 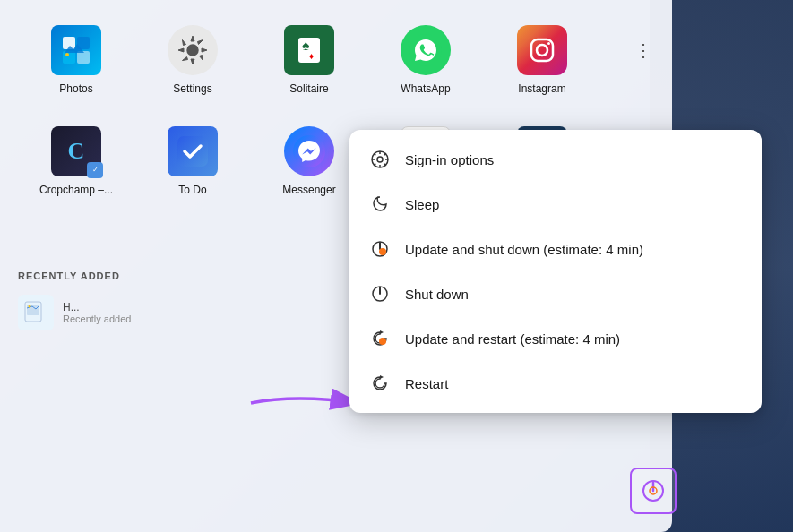 What do you see at coordinates (380, 159) in the screenshot?
I see `signin-icon` at bounding box center [380, 159].